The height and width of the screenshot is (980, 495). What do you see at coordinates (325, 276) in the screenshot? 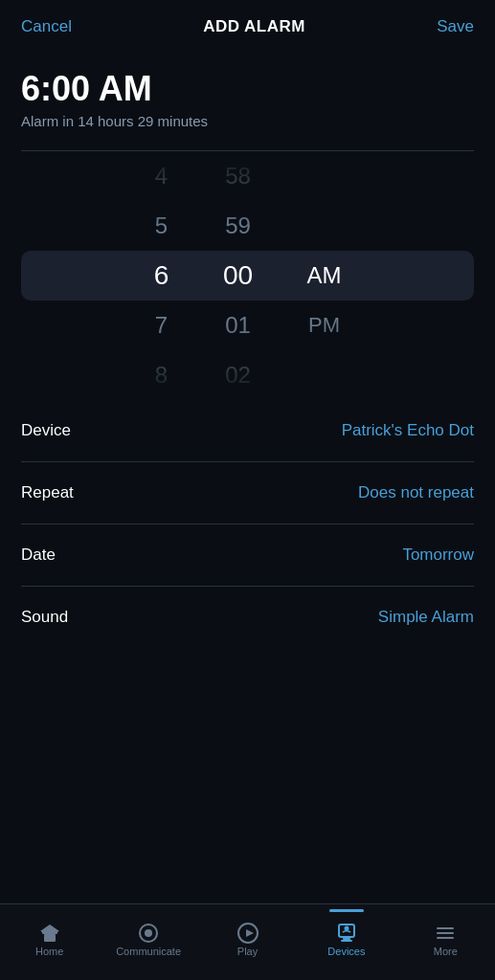
I see `ampm-am: AM` at bounding box center [325, 276].